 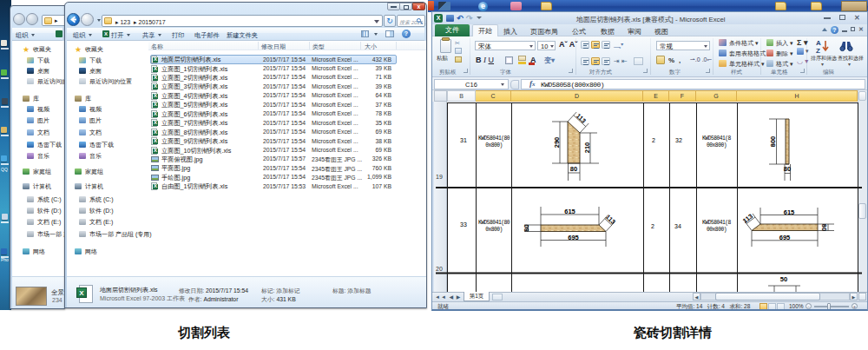 I want to click on svg-text: Z, so click(x=818, y=50).